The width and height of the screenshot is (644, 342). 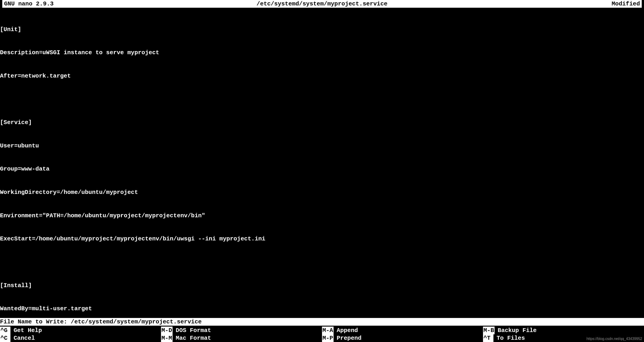 I want to click on help-bar: ^G Get Help M-D DOS Format M-A Append M-…, so click(x=322, y=334).